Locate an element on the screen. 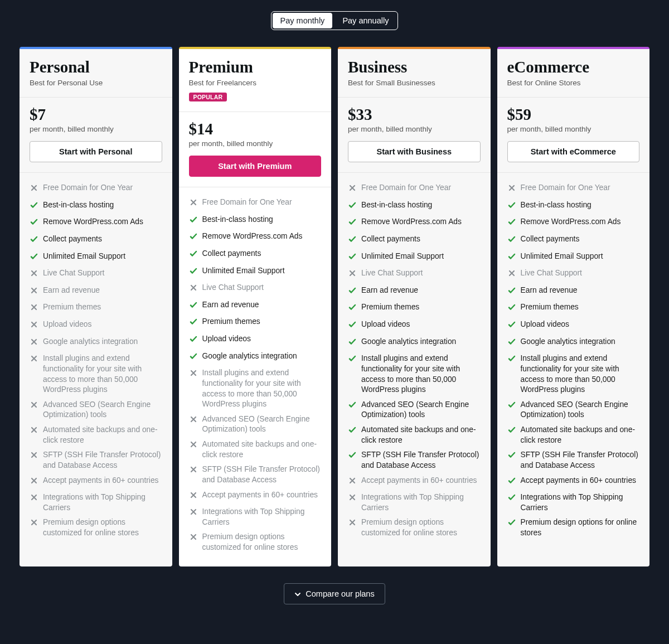 This screenshot has height=644, width=669. feature-row: Earn ad revenue is located at coordinates (414, 292).